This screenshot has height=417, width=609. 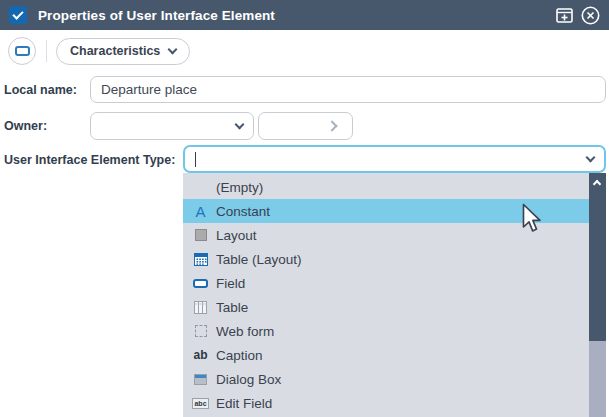 I want to click on table-icon, so click(x=200, y=308).